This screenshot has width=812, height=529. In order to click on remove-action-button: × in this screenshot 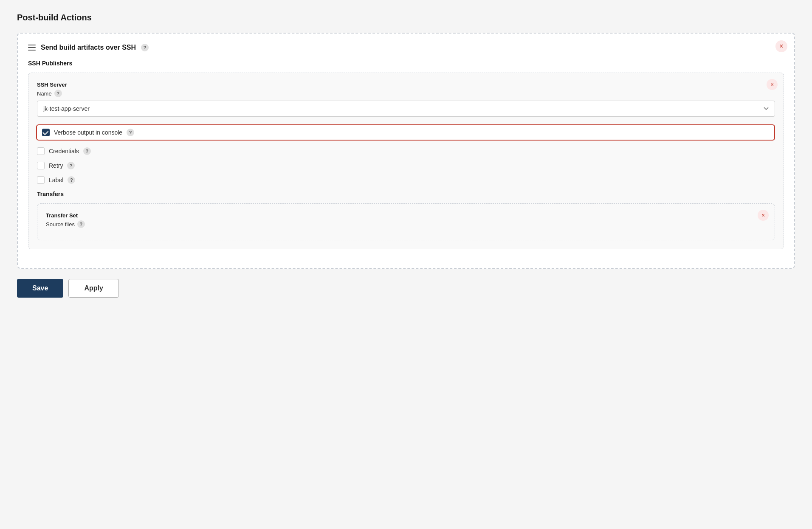, I will do `click(781, 46)`.